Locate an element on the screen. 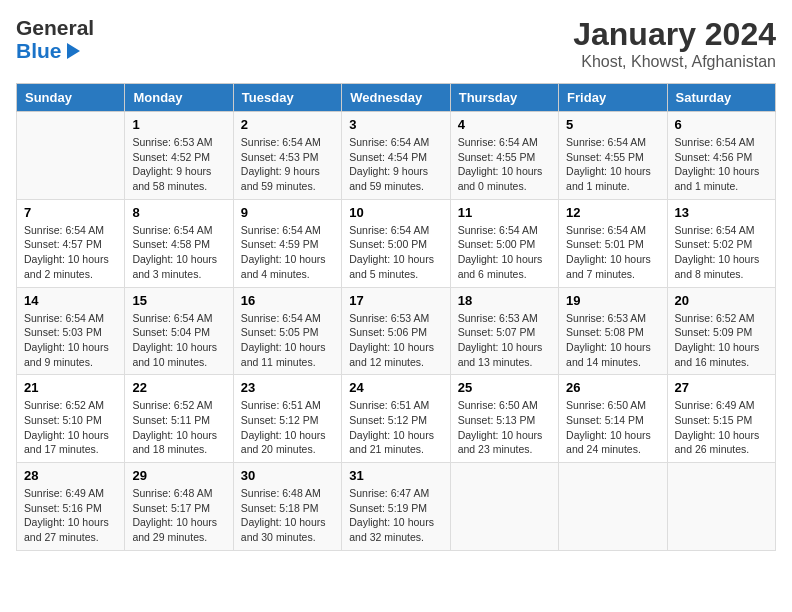  calendar-cell: 26Sunrise: 6:50 AMSunset: 5:14 PMDayligh… is located at coordinates (613, 419).